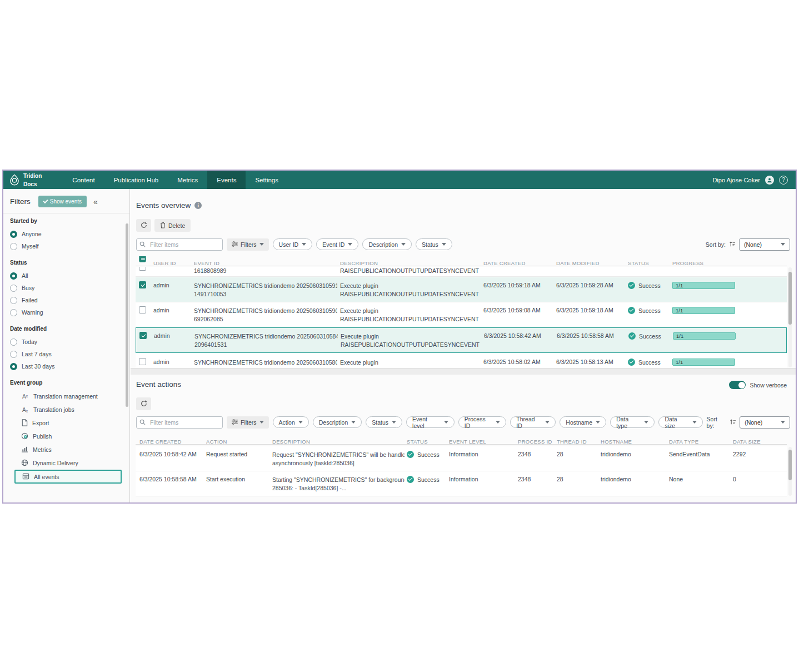 Image resolution: width=799 pixels, height=672 pixels. I want to click on col-user-id: USER ID, so click(172, 263).